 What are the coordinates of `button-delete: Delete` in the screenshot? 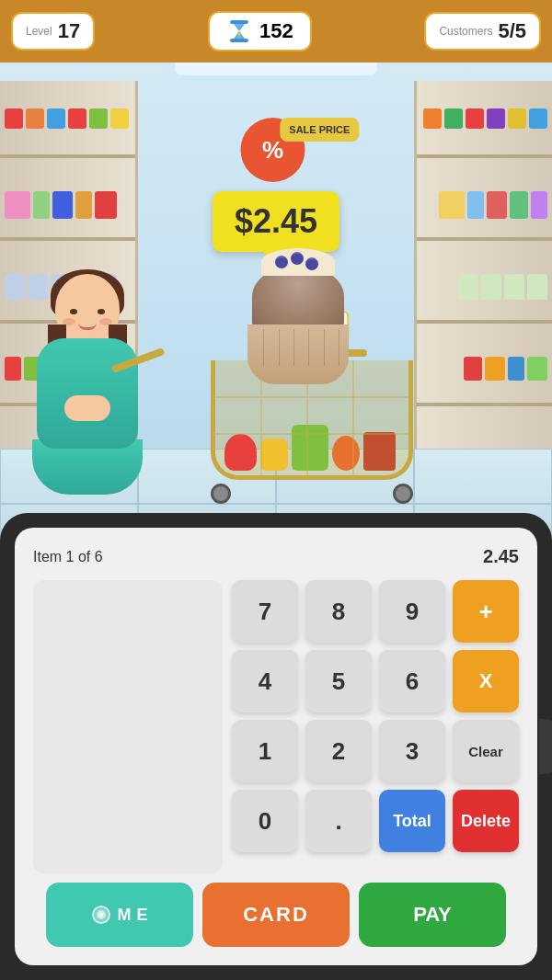 It's located at (486, 821).